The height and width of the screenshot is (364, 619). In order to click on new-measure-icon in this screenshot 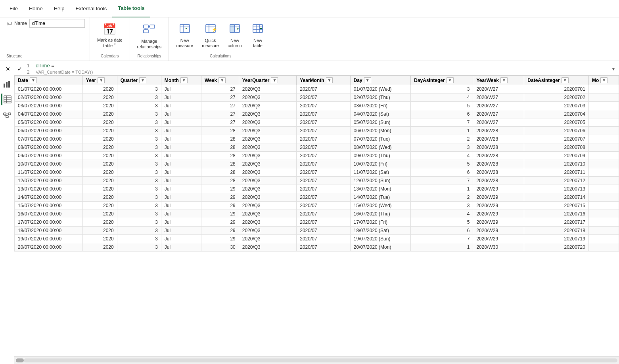, I will do `click(185, 30)`.